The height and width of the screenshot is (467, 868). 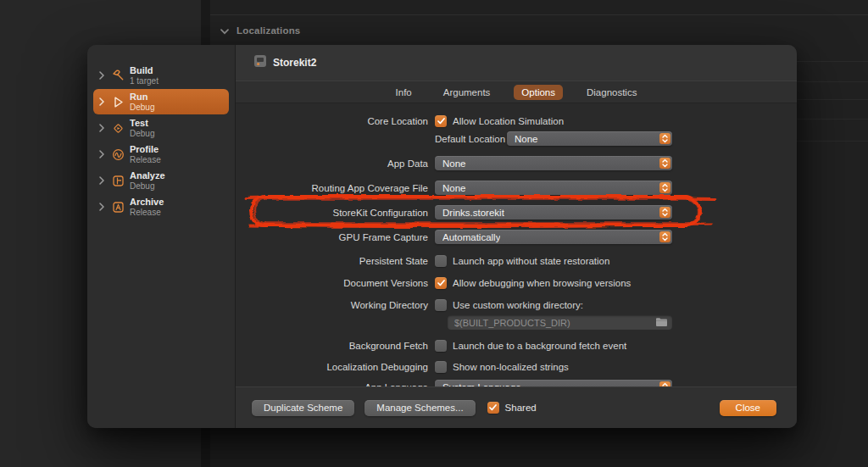 What do you see at coordinates (538, 92) in the screenshot?
I see `tab-options: Options` at bounding box center [538, 92].